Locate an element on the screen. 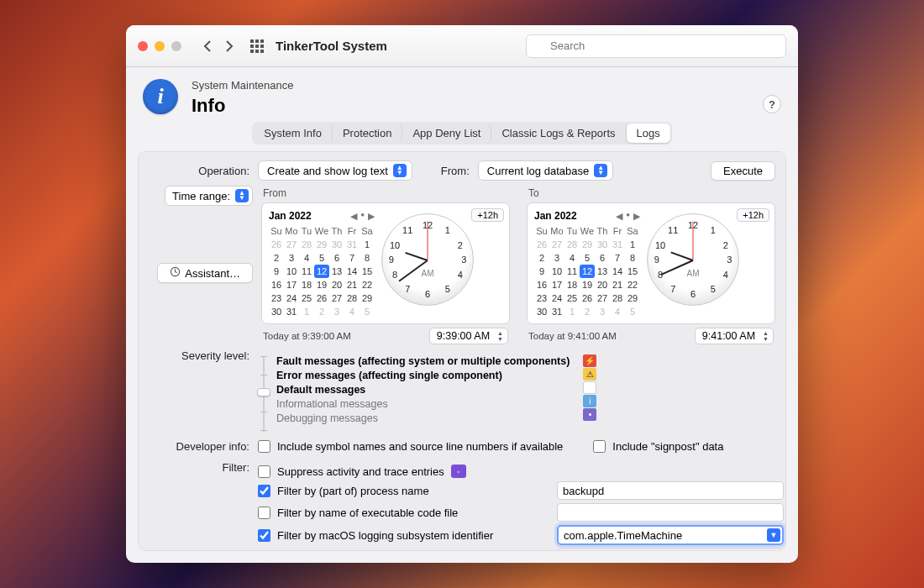 The width and height of the screenshot is (924, 588). minimize-window-icon is located at coordinates (160, 46).